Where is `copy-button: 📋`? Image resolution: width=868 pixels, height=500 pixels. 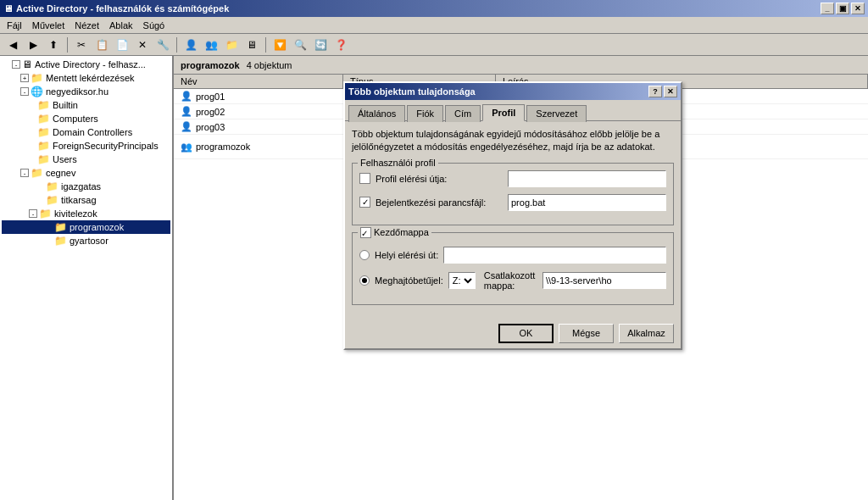 copy-button: 📋 is located at coordinates (102, 45).